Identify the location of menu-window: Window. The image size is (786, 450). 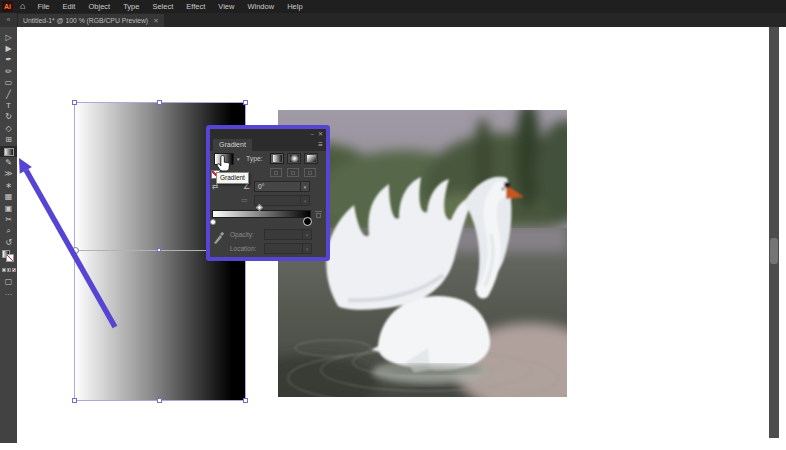
(260, 6).